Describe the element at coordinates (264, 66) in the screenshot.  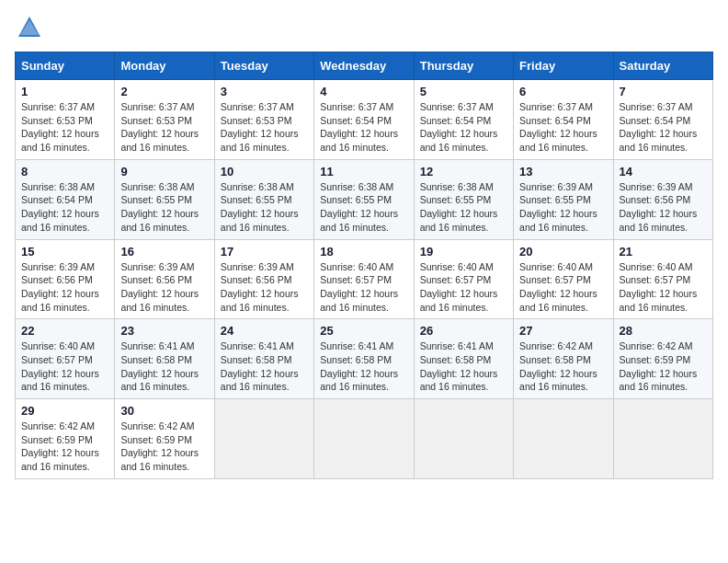
I see `header-day-tuesday: Tuesday` at that location.